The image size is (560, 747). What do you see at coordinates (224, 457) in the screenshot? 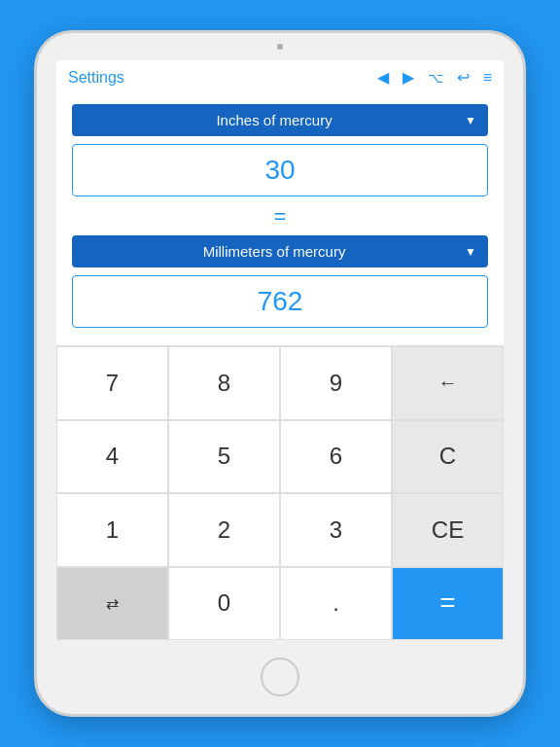
I see `key-5: 5` at bounding box center [224, 457].